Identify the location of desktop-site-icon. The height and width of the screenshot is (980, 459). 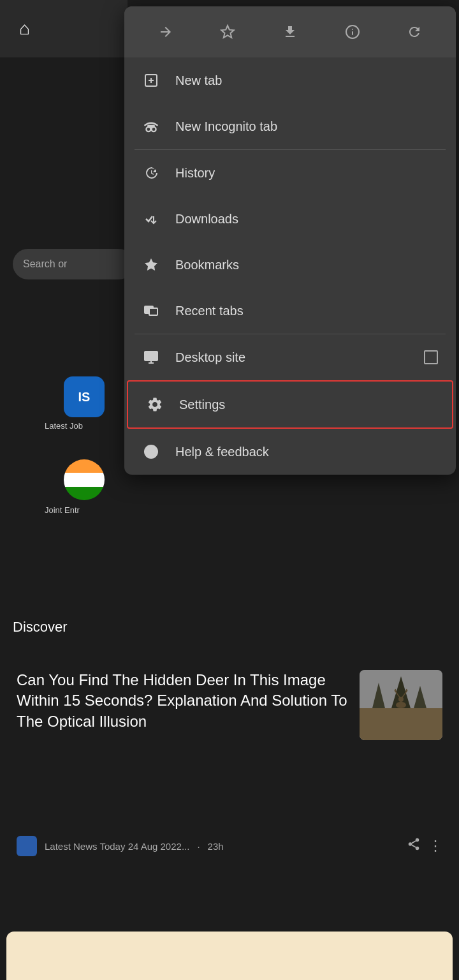
(151, 357).